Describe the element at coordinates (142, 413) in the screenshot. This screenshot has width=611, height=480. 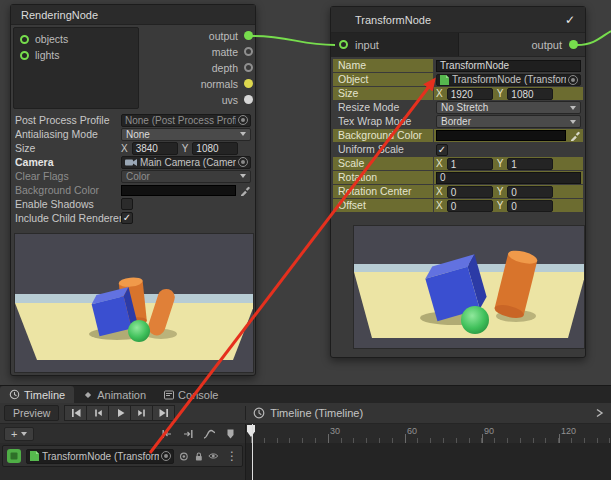
I see `next-frame-button` at that location.